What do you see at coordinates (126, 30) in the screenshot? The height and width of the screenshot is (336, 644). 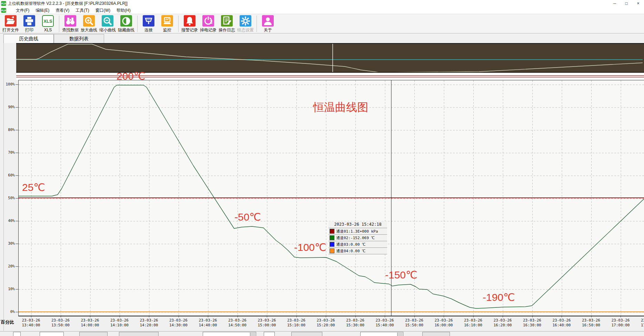 I see `toolbar-button-label: 隐藏曲线` at bounding box center [126, 30].